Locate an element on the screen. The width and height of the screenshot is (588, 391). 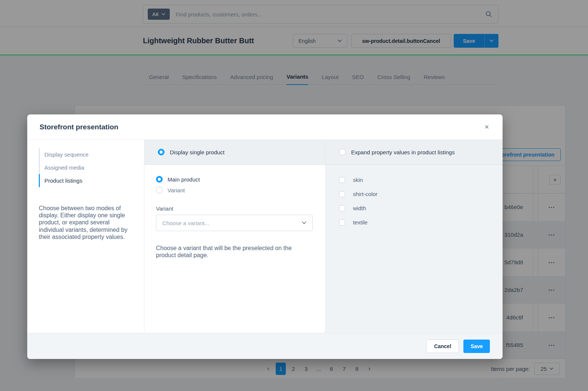
nav-item-assigned-media: Assigned media is located at coordinates (91, 168).